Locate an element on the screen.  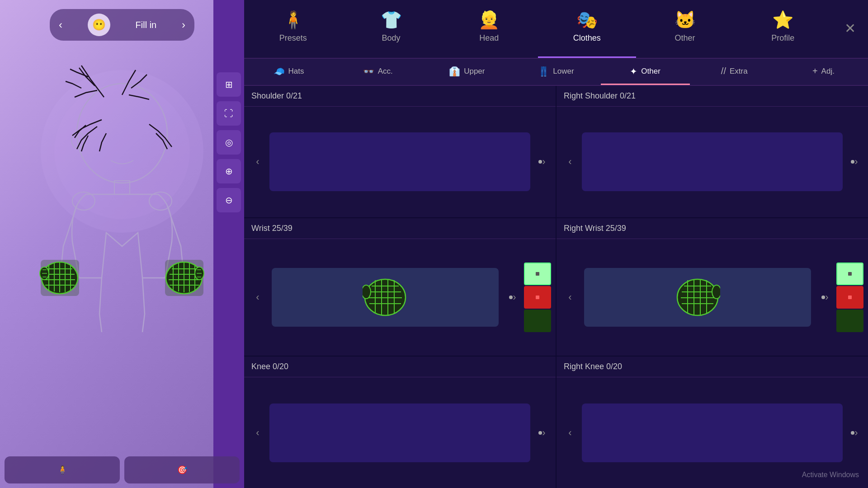
acc-icon: 👓 is located at coordinates (369, 71).